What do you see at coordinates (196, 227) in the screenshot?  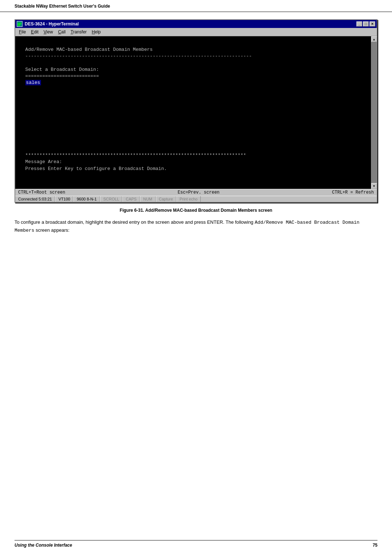 I see `body-paragraph: To configure a broadcast domain, highlig…` at bounding box center [196, 227].